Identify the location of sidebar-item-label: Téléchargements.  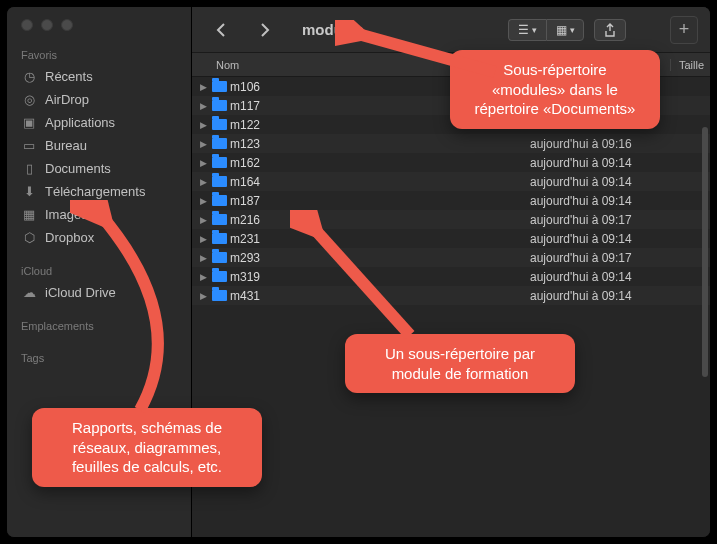
(95, 192).